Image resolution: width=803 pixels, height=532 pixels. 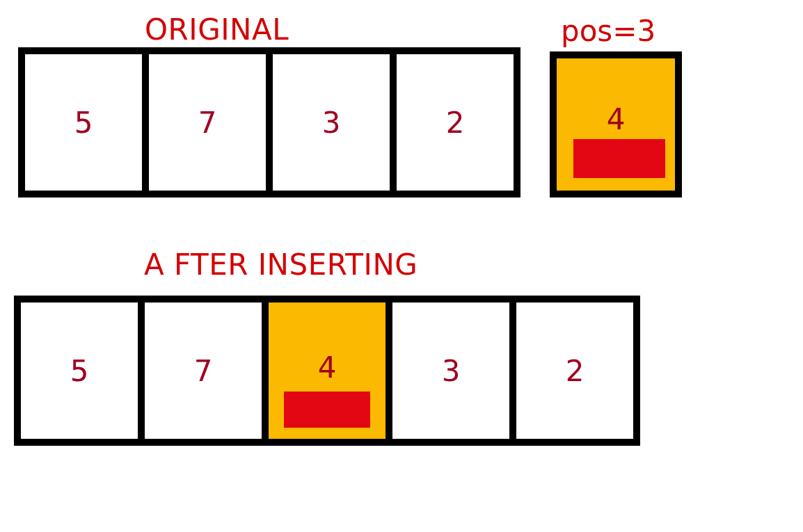 I want to click on array-original-cell-2: 3, so click(x=331, y=122).